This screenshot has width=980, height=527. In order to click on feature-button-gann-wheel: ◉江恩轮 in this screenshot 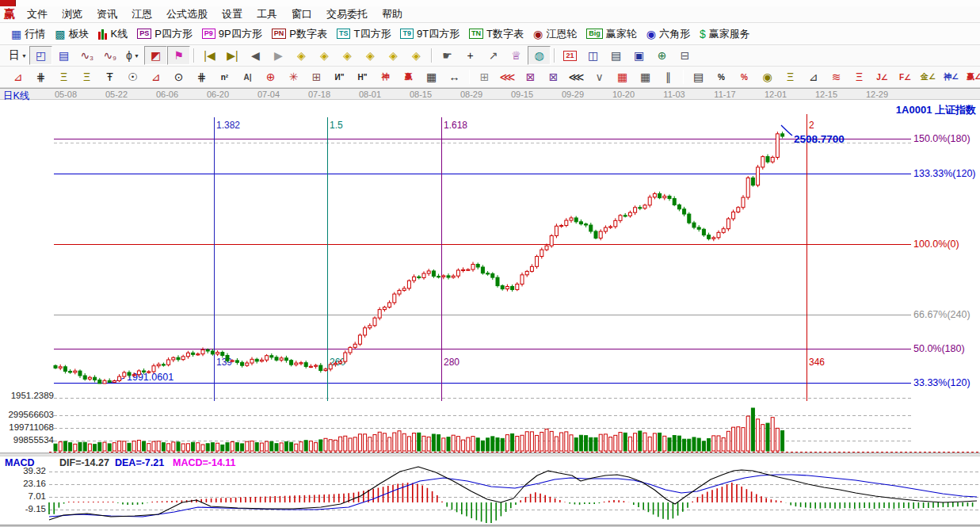, I will do `click(555, 34)`.